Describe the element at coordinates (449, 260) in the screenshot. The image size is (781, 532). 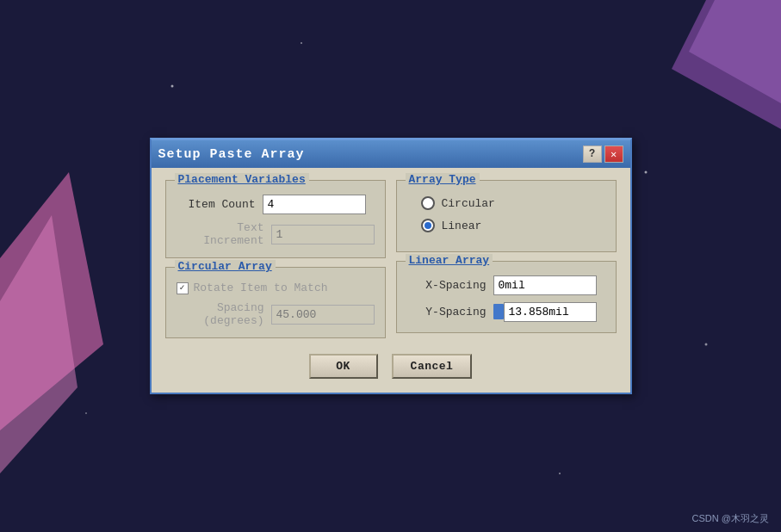
I see `linear-array-title: Linear Array` at that location.